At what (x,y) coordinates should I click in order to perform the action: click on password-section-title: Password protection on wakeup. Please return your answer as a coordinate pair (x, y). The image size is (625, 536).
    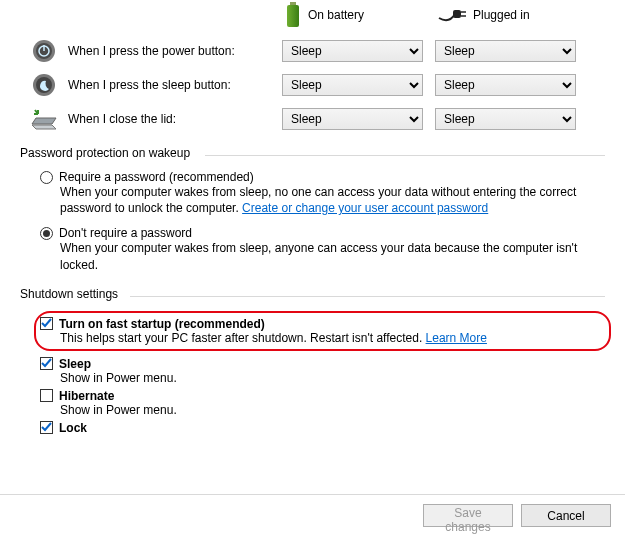
    Looking at the image, I should click on (105, 153).